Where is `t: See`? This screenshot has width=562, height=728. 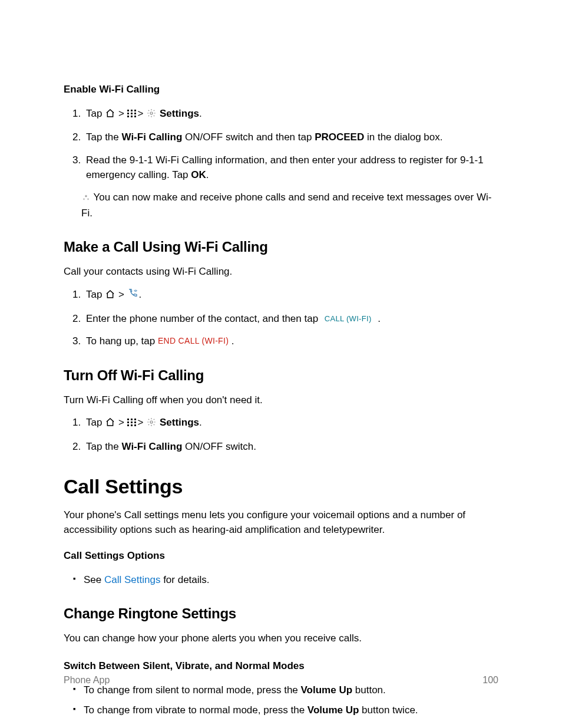 t: See is located at coordinates (94, 580).